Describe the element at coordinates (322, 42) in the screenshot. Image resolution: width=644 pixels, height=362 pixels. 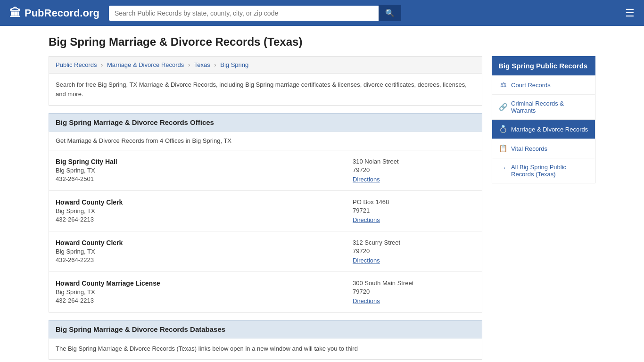
I see `page-title: Big Spring Marriage & Divorce Records (T…` at that location.